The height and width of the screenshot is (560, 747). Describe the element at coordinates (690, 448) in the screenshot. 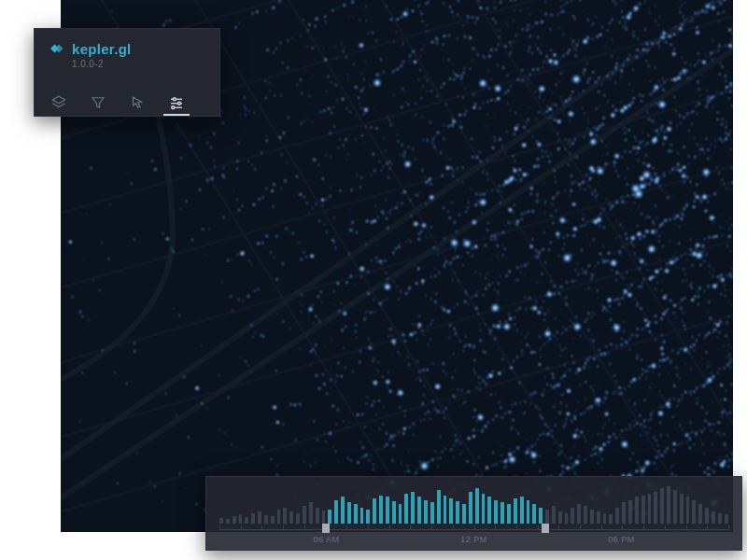

I see `svg-point-1913` at that location.